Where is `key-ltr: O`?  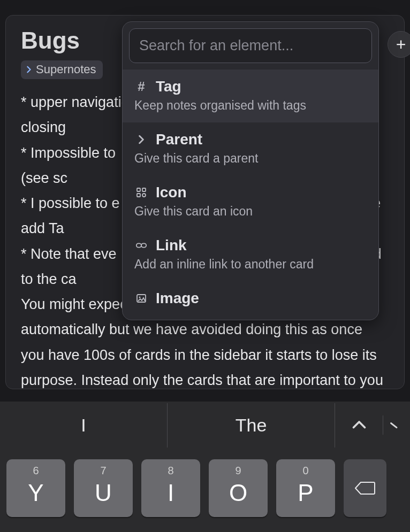
key-ltr: O is located at coordinates (238, 493).